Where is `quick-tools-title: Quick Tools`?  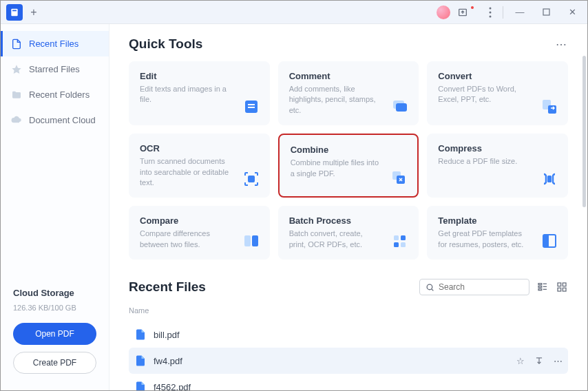 quick-tools-title: Quick Tools is located at coordinates (165, 44).